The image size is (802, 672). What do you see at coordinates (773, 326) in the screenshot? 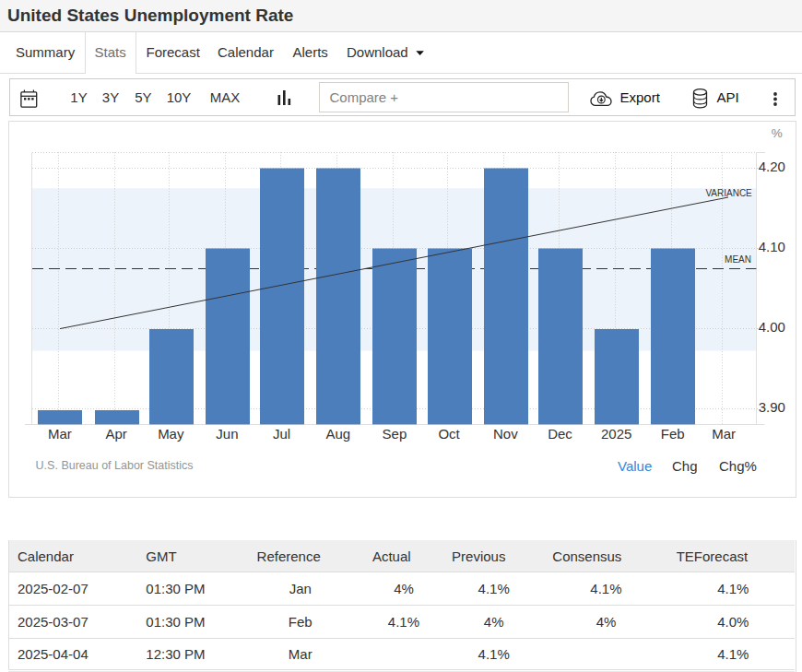
I see `svg-text: 4.00` at bounding box center [773, 326].